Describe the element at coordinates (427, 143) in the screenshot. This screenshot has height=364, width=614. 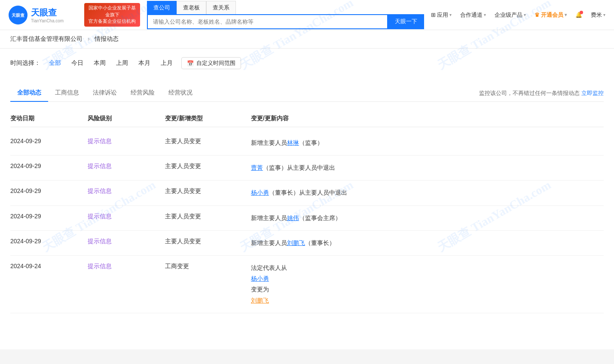
I see `row1-content: 新增主要人员林琳（监事）` at that location.